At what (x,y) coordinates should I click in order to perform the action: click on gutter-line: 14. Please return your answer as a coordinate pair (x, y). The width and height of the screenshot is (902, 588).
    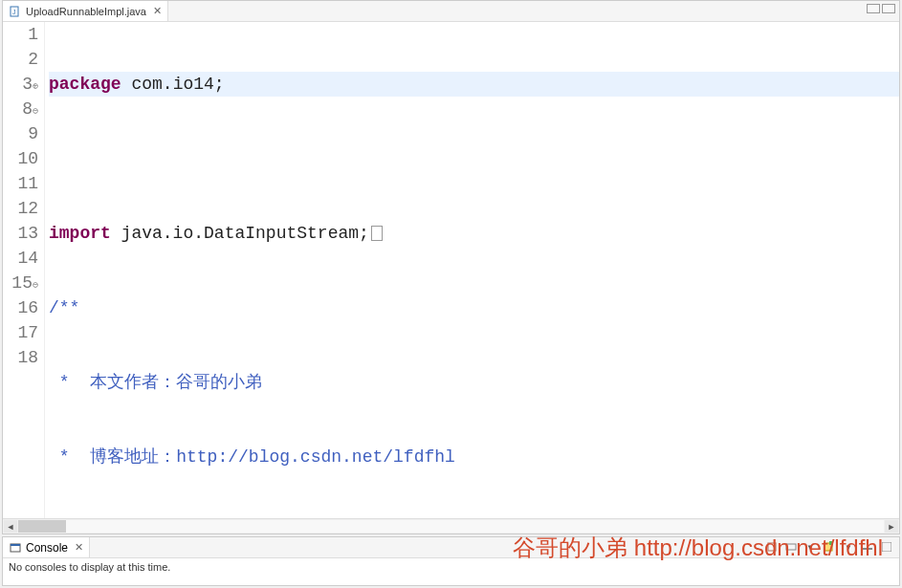
    Looking at the image, I should click on (21, 258).